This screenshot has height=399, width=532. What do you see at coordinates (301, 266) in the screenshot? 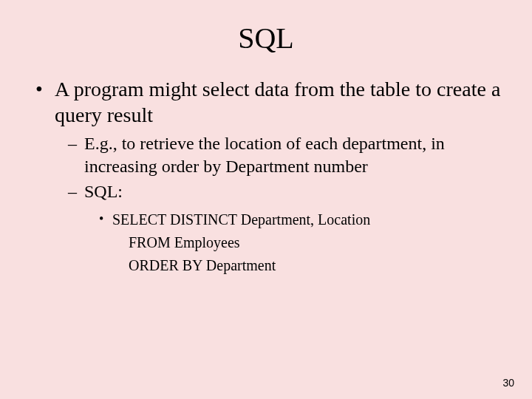
I see `list-item: ORDER BY Department` at bounding box center [301, 266].